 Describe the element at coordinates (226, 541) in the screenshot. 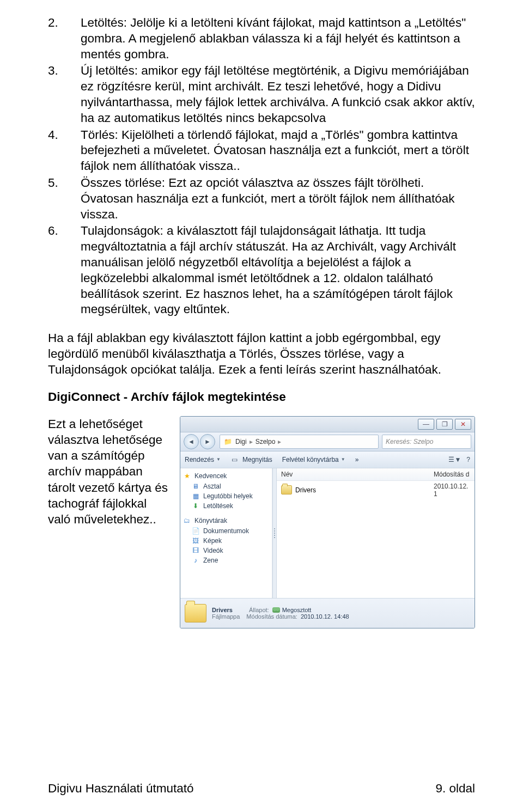

I see `sidebar-item-pictures: 🖼Képek` at that location.